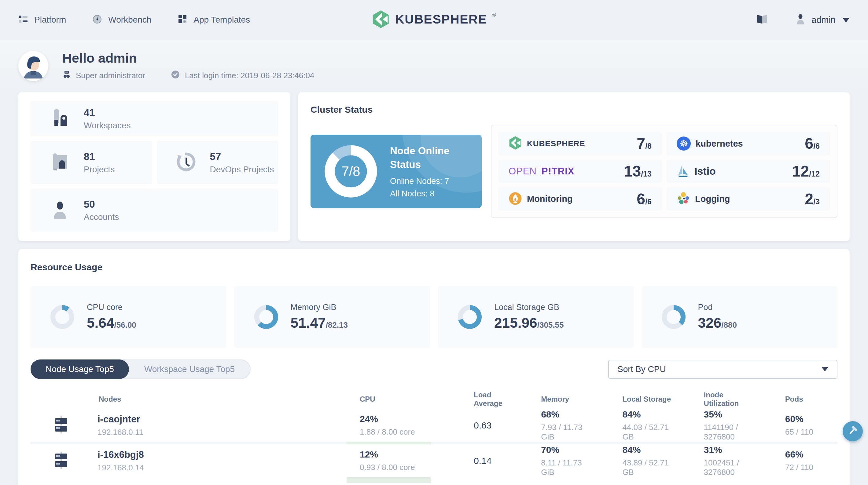 Image resolution: width=868 pixels, height=485 pixels. What do you see at coordinates (852, 431) in the screenshot?
I see `hammer-icon` at bounding box center [852, 431].